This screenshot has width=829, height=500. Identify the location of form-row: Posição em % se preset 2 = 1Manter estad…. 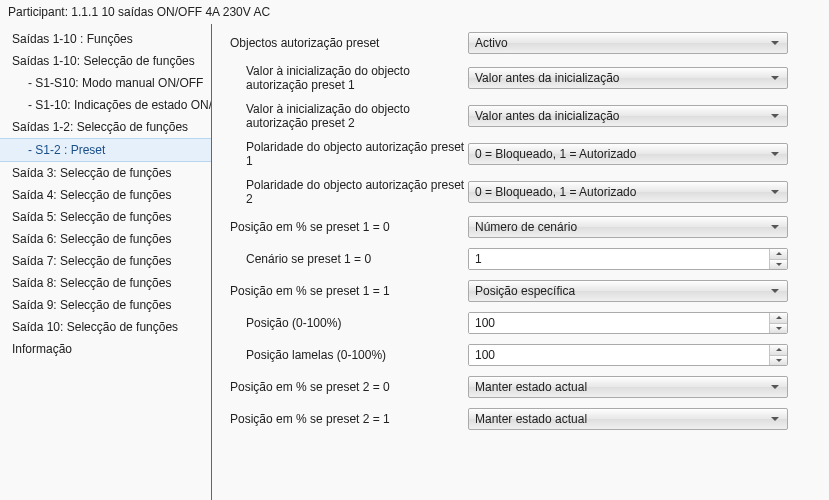
(524, 419).